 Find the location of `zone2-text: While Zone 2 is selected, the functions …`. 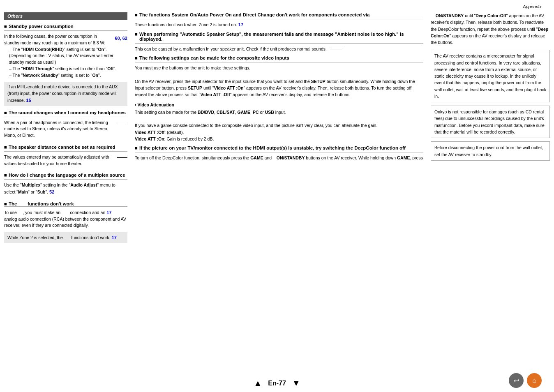

zone2-text: While Zone 2 is selected, the functions … is located at coordinates (59, 238).